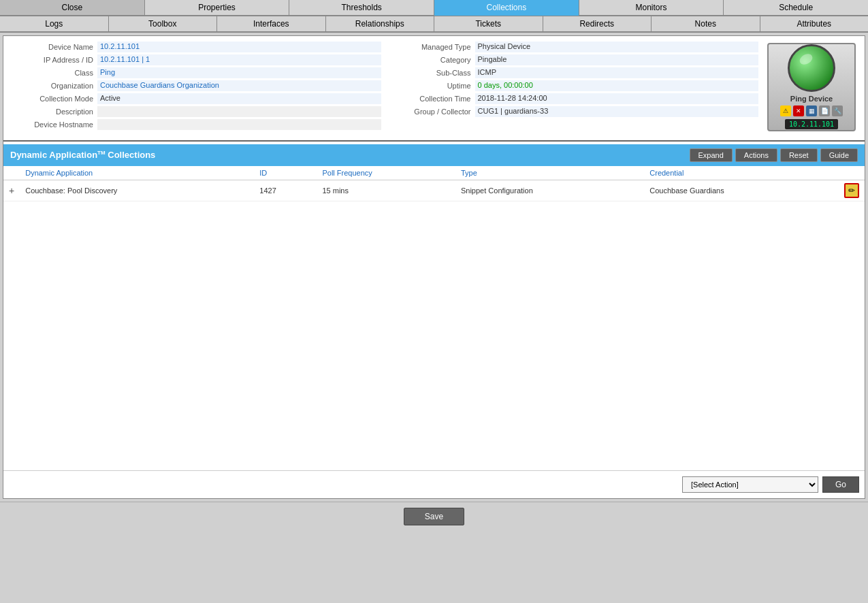 The height and width of the screenshot is (603, 868). Describe the element at coordinates (573, 86) in the screenshot. I see `info-row: Uptime0 days, 00:00:00` at that location.